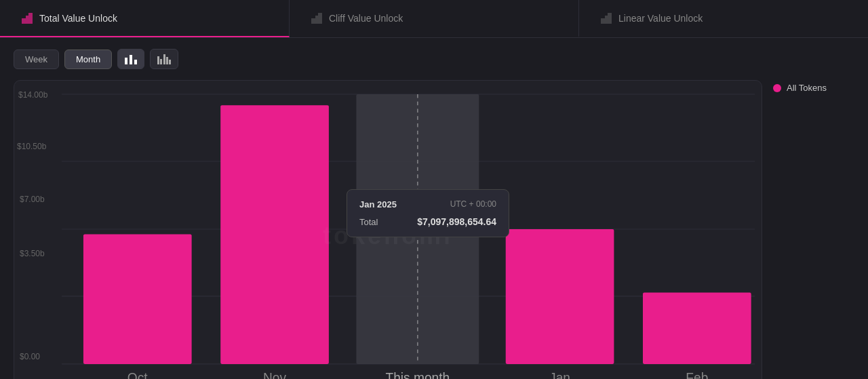 The height and width of the screenshot is (379, 868). I want to click on legend-item-all-tokens: All Tokens, so click(814, 88).